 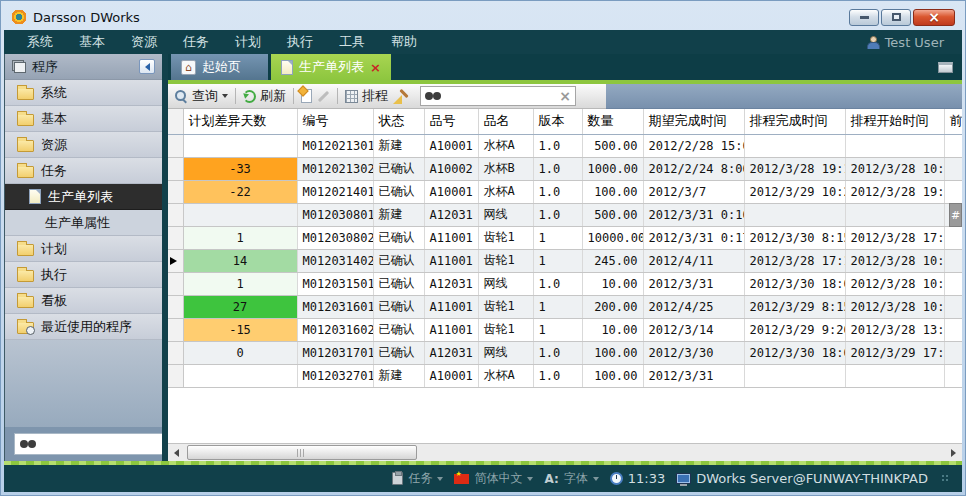 What do you see at coordinates (565, 146) in the screenshot?
I see `table-row: M012021301 新建 A10001 水杯A 1.0 500.00 2012…` at bounding box center [565, 146].